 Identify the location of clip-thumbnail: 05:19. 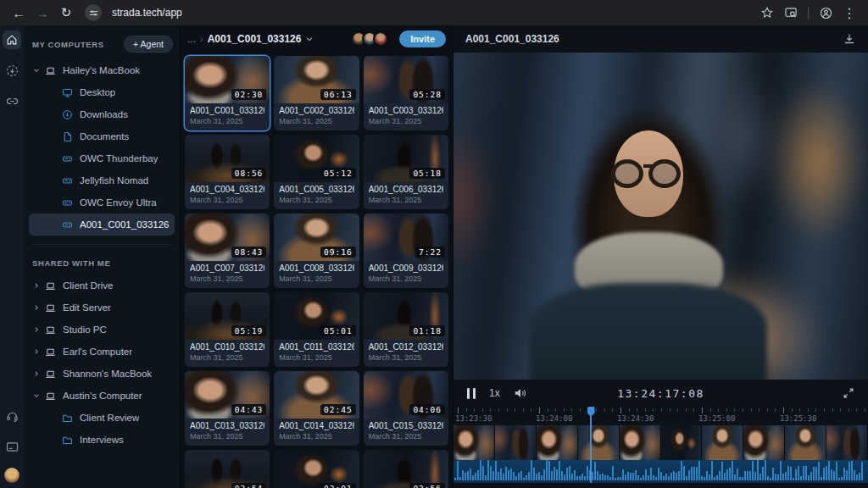
(227, 316).